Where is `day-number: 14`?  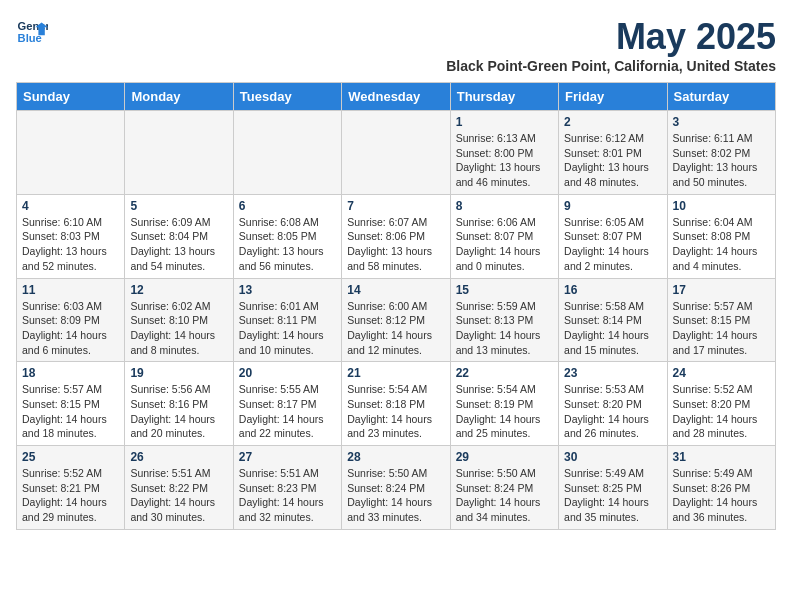 day-number: 14 is located at coordinates (396, 290).